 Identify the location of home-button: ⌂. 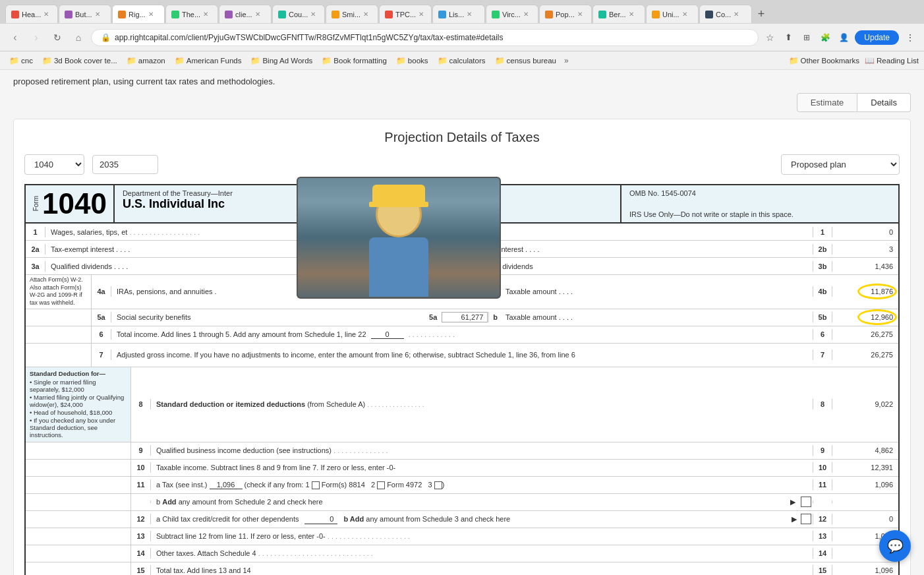
(78, 38).